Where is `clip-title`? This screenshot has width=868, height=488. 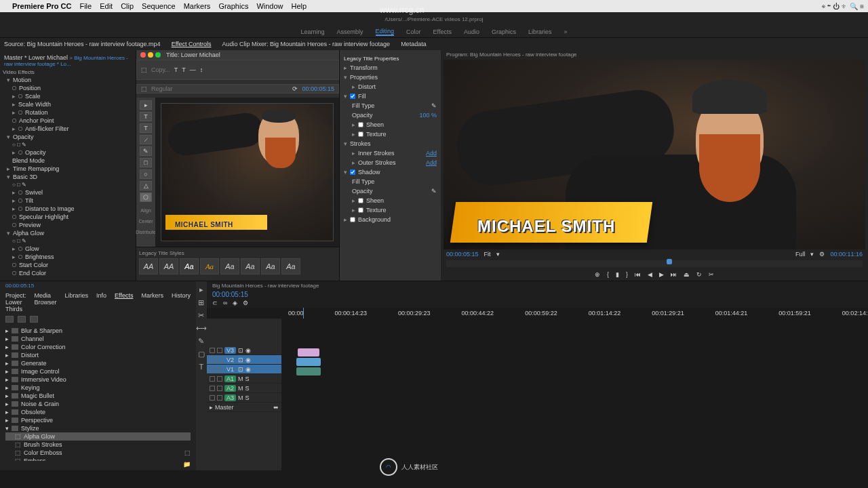 clip-title is located at coordinates (309, 352).